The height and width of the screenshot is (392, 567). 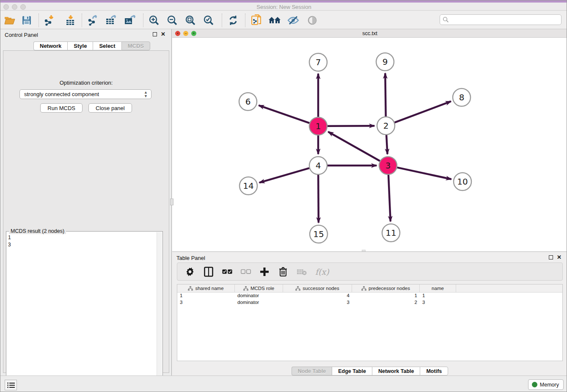 I want to click on memory-button: Memory, so click(x=546, y=384).